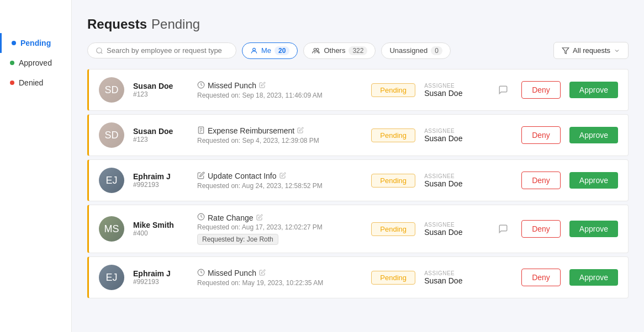 The width and height of the screenshot is (644, 332). Describe the element at coordinates (232, 273) in the screenshot. I see `request-type-label: Missed Punch` at that location.